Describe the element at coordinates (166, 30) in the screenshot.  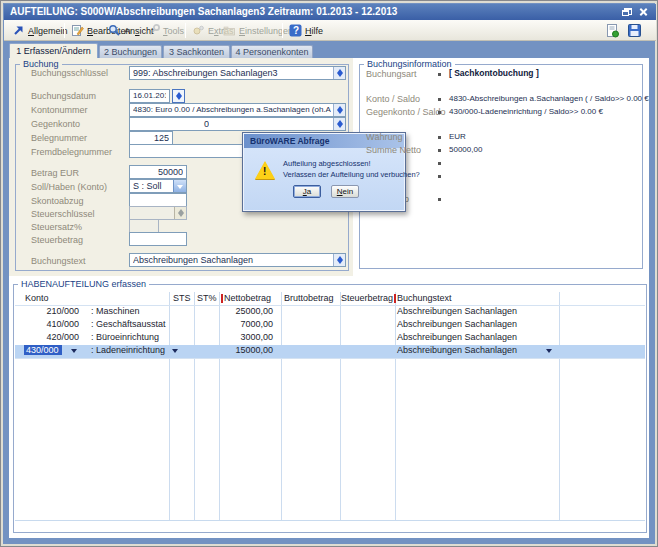
I see `menu-tools: Tools` at that location.